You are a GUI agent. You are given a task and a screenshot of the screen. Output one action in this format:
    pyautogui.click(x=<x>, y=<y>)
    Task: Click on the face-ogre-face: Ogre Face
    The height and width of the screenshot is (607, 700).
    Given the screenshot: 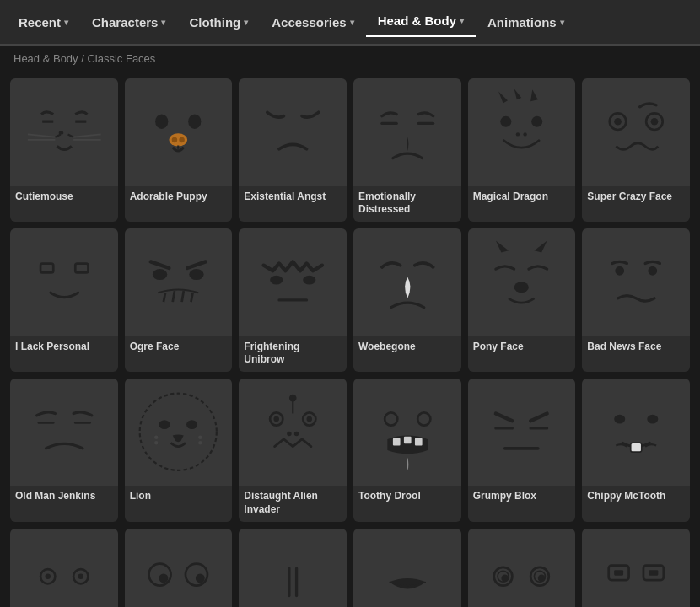 What is the action you would take?
    pyautogui.click(x=179, y=300)
    